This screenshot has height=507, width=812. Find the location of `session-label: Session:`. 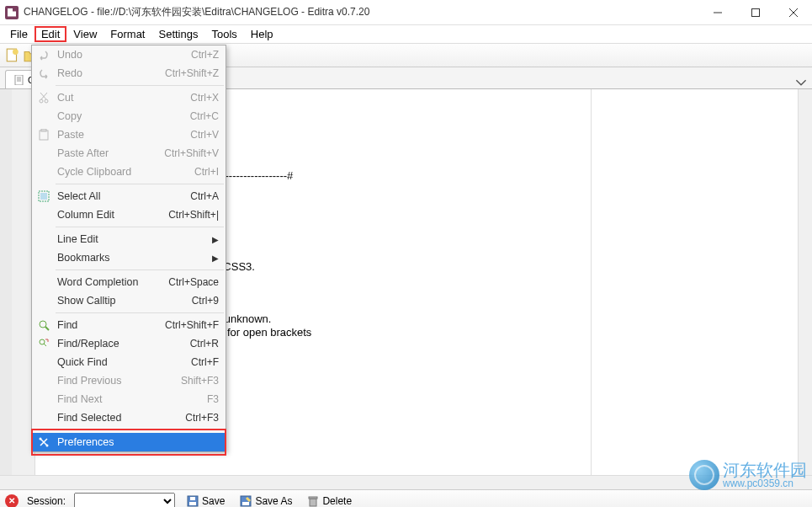

session-label: Session: is located at coordinates (46, 501).